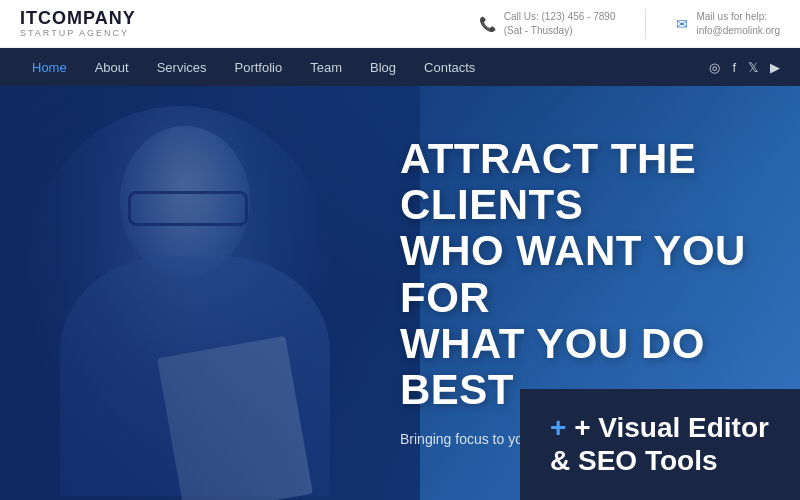 This screenshot has height=500, width=800. What do you see at coordinates (714, 68) in the screenshot?
I see `instagram-icon: ◎` at bounding box center [714, 68].